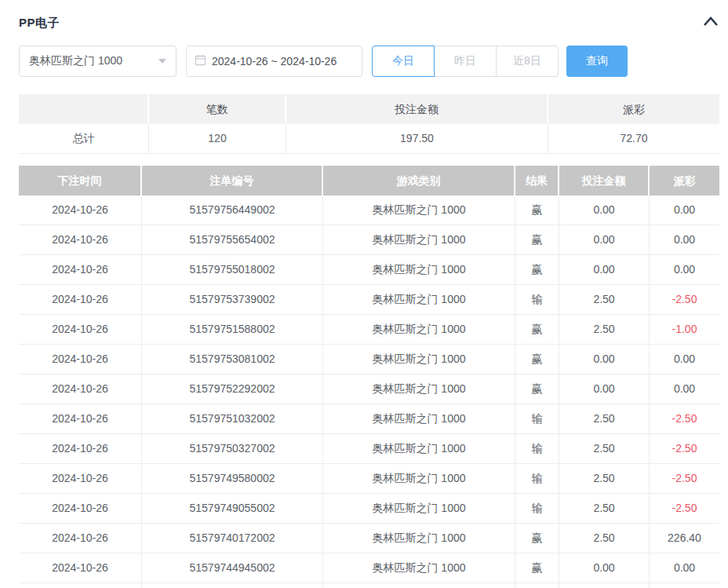  What do you see at coordinates (369, 539) in the screenshot?
I see `table-row: 2024-10-26 51579740172002 奥林匹斯之门 1000 赢 …` at bounding box center [369, 539].